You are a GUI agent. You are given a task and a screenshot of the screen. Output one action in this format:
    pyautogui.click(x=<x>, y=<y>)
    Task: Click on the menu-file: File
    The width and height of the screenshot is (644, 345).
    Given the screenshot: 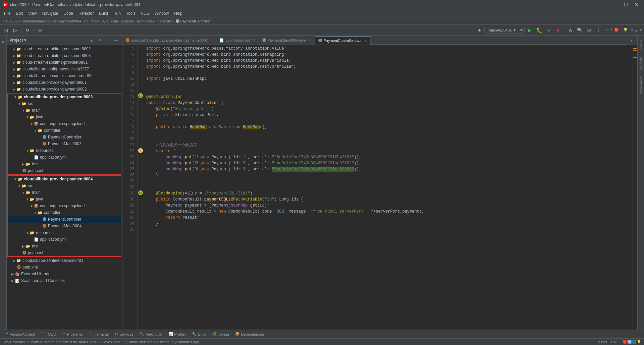 What is the action you would take?
    pyautogui.click(x=7, y=13)
    